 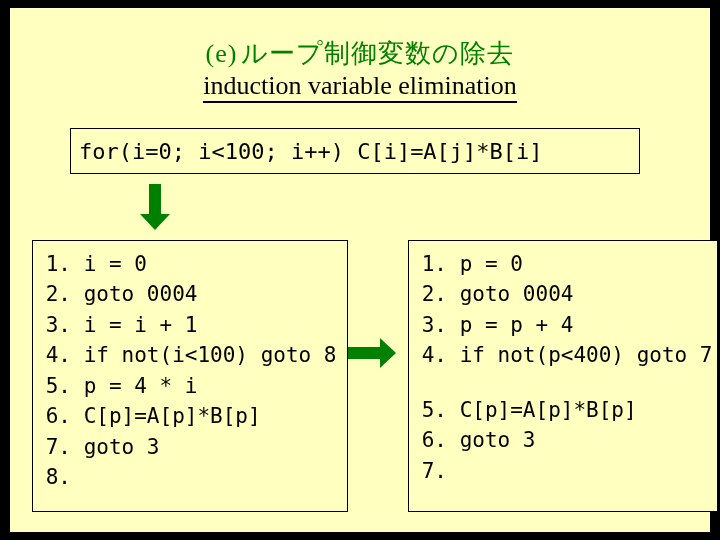 I want to click on code-row: 3. i = i + 1, so click(x=190, y=325).